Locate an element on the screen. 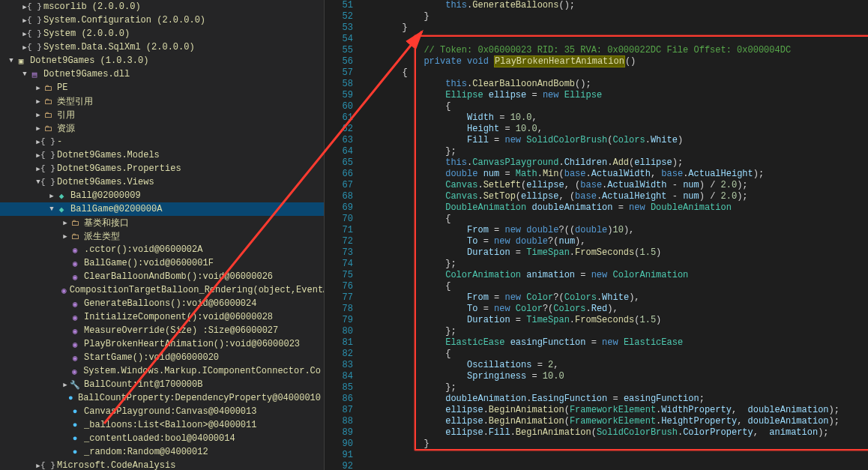  line-number: 75 is located at coordinates (339, 276).